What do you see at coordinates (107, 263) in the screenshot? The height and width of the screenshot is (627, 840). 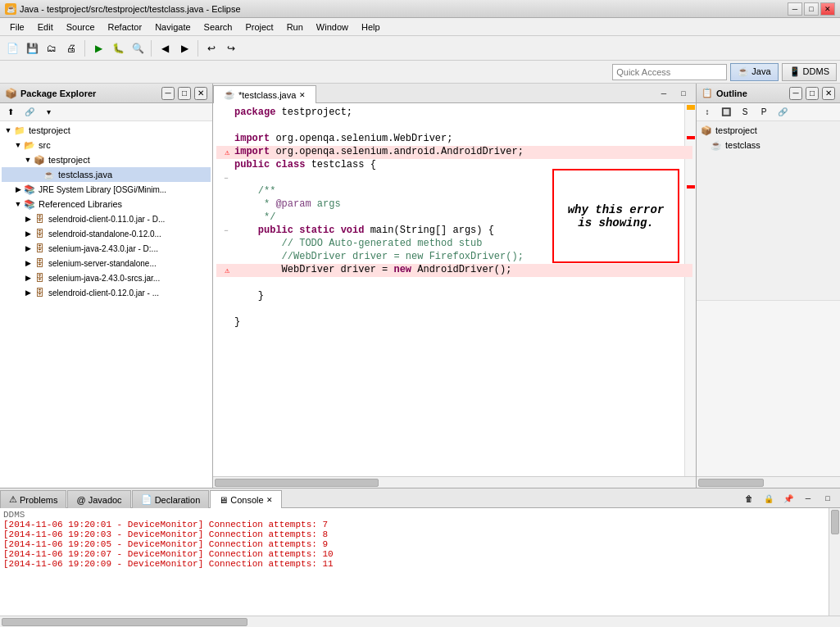 I see `tree-item-jar4: ▶ 🗄 selenium-server-standalone...` at bounding box center [107, 263].